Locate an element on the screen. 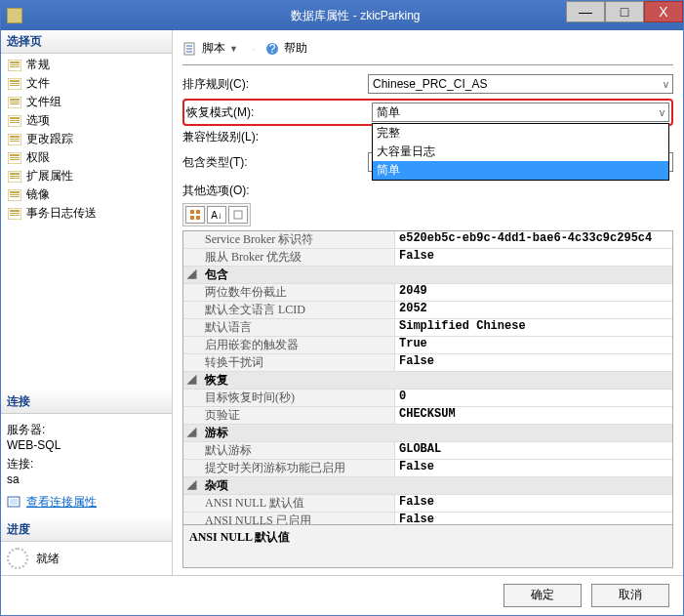  cancel-button: 取消 is located at coordinates (630, 595).